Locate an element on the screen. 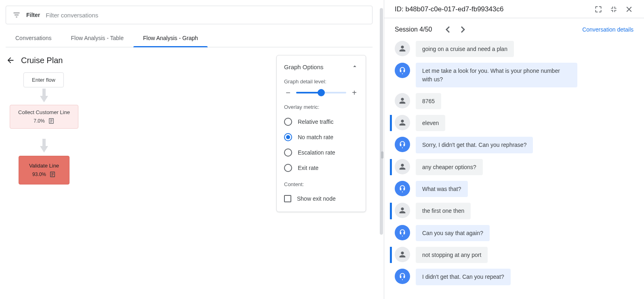 Image resolution: width=644 pixels, height=299 pixels. edge-indicator is located at coordinates (382, 155).